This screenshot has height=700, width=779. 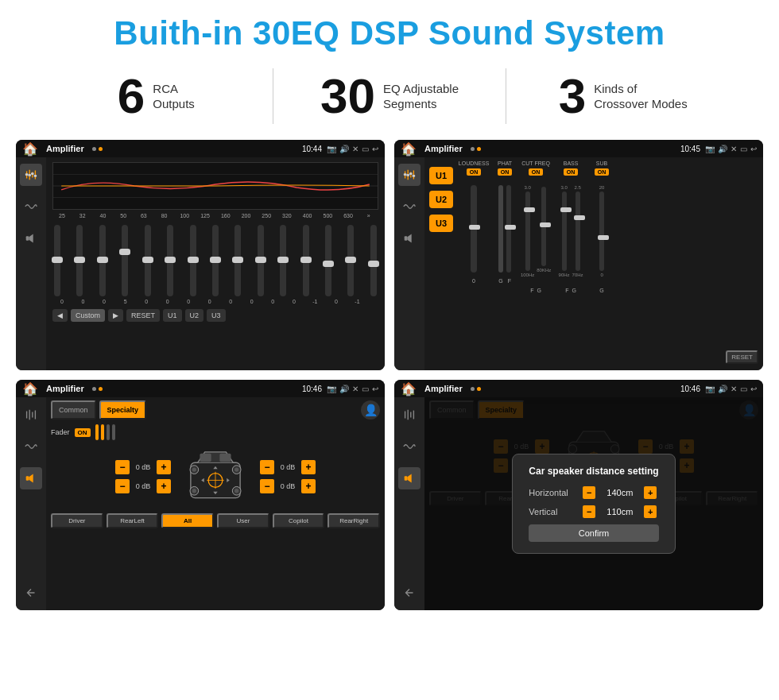 I want to click on x-icon-1: ✕, so click(x=355, y=149).